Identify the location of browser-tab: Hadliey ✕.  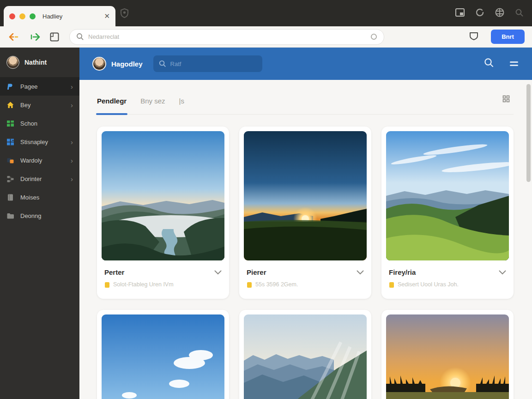
(60, 16).